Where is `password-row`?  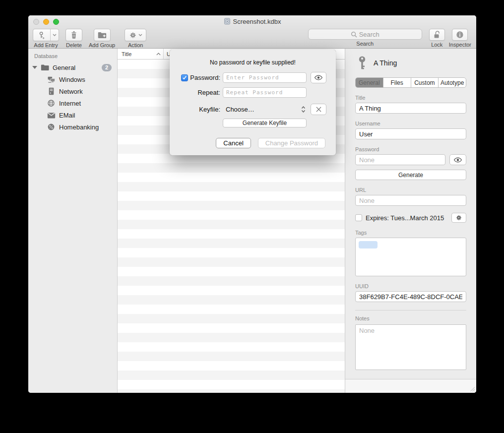
password-row is located at coordinates (411, 160).